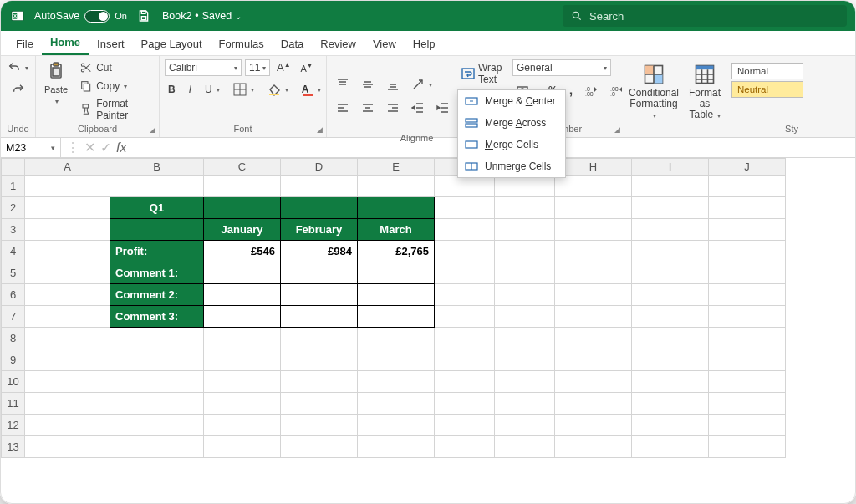 The width and height of the screenshot is (856, 504). I want to click on col-header: A, so click(68, 167).